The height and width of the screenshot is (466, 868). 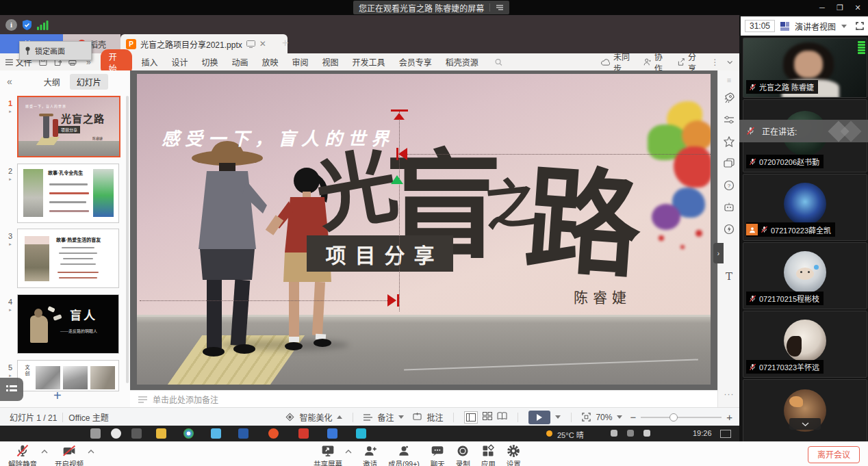 I want to click on video-tile: 072170215程彬枝, so click(x=805, y=276).